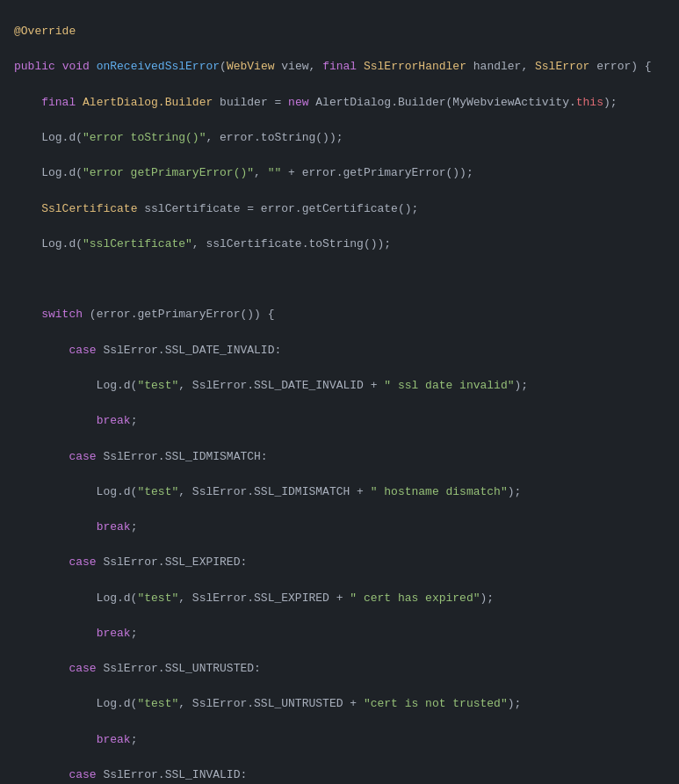  I want to click on line-11: Log.d("test", SslError.SSL_DATE_INVALID …, so click(343, 386).